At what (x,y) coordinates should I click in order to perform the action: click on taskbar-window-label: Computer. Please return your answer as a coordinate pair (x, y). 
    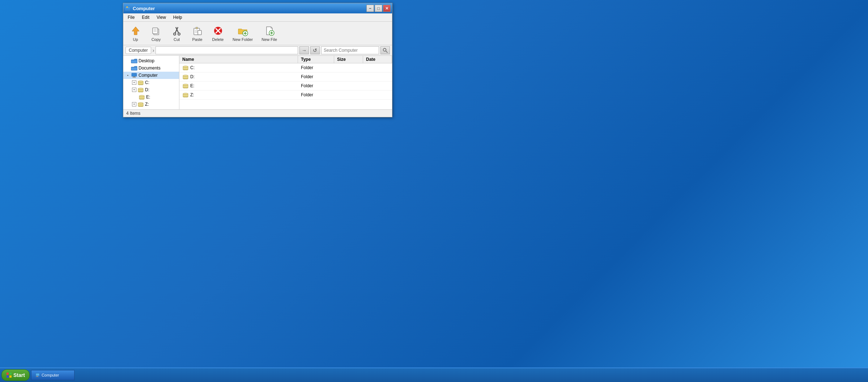
    Looking at the image, I should click on (50, 375).